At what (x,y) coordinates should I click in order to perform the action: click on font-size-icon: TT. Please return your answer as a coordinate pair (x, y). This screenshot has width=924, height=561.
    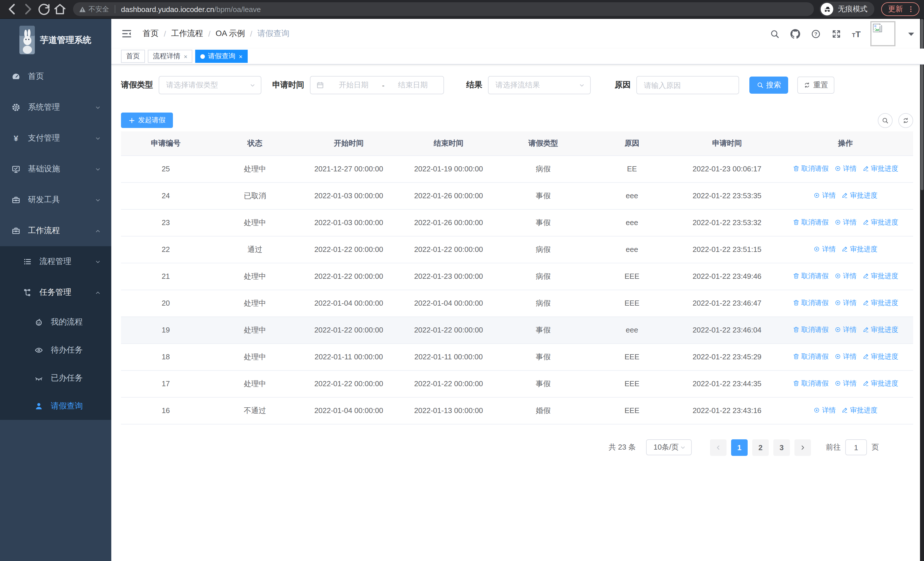
    Looking at the image, I should click on (856, 34).